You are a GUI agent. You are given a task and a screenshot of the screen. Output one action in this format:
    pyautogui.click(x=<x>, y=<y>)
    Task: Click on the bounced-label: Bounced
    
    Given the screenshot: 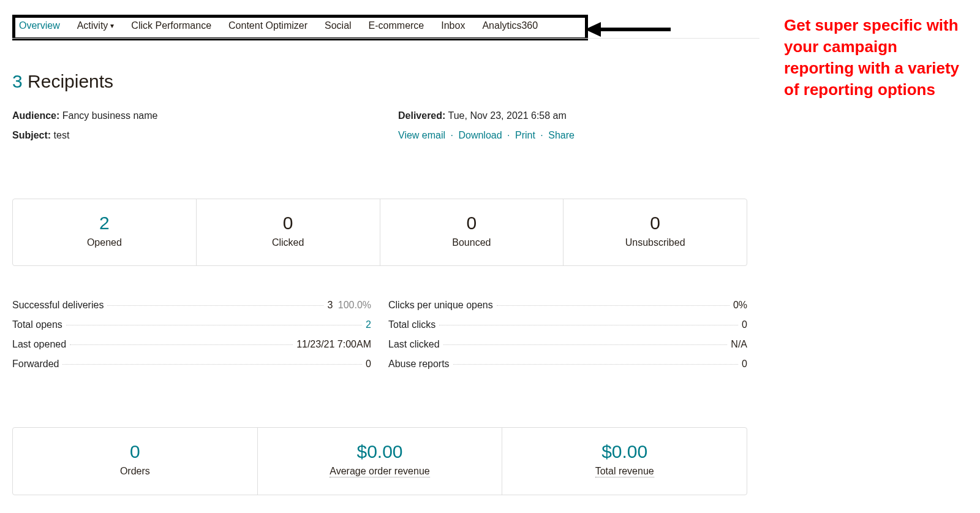 What is the action you would take?
    pyautogui.click(x=472, y=243)
    